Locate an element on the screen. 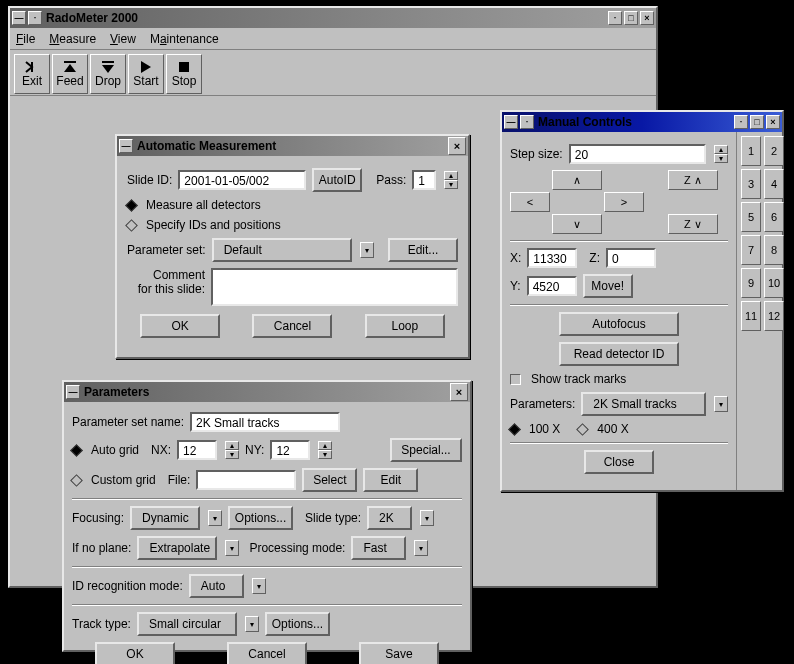 This screenshot has height=664, width=794. params-dropdown: 2K Small tracks is located at coordinates (644, 404).